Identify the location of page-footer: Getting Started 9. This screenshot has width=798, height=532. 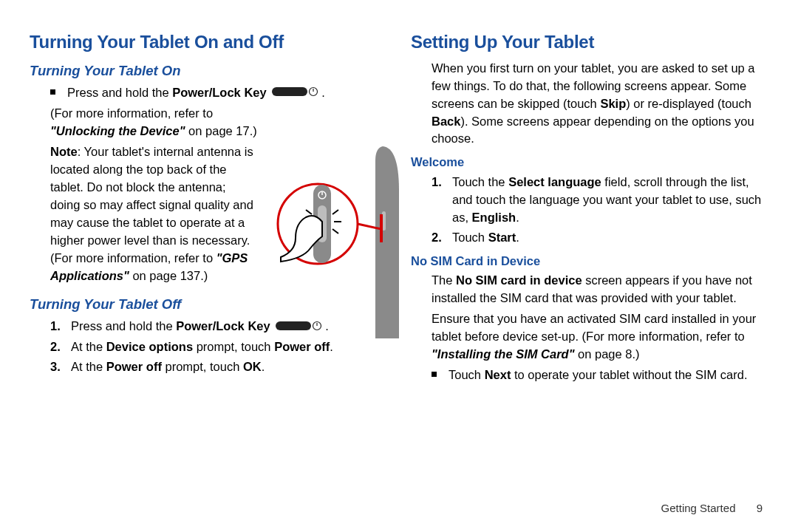
(712, 508).